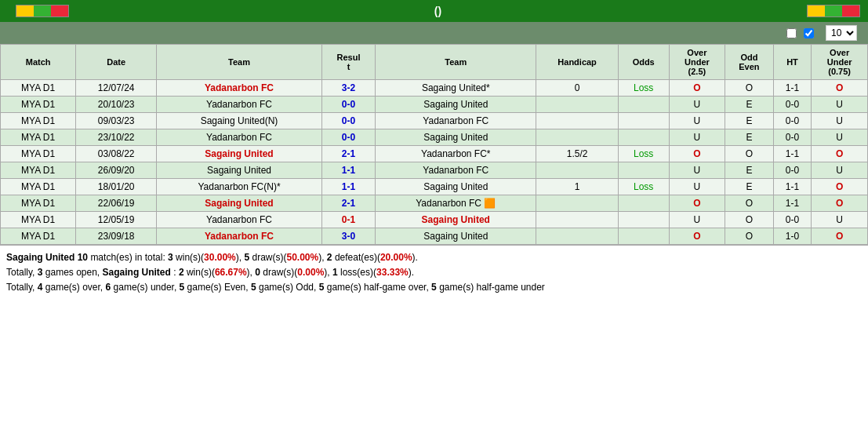 This screenshot has height=441, width=868. What do you see at coordinates (240, 121) in the screenshot?
I see `table-cell: Sagaing United(N)` at bounding box center [240, 121].